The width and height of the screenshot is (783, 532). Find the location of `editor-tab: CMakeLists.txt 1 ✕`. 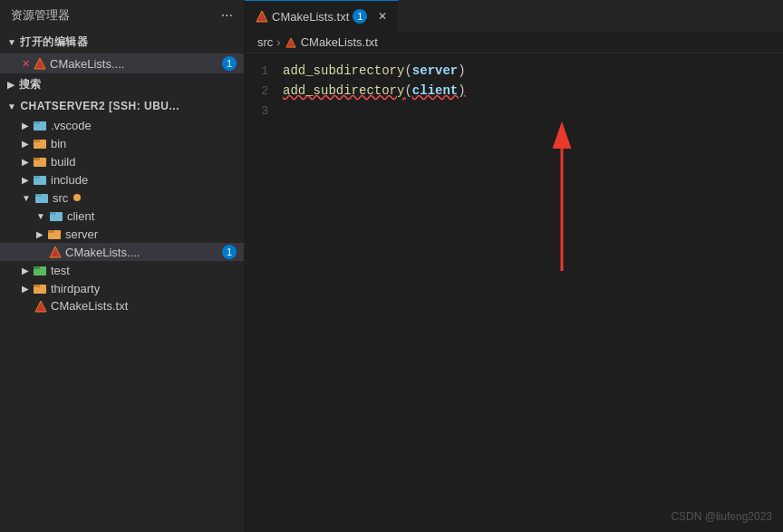

editor-tab: CMakeLists.txt 1 ✕ is located at coordinates (322, 16).